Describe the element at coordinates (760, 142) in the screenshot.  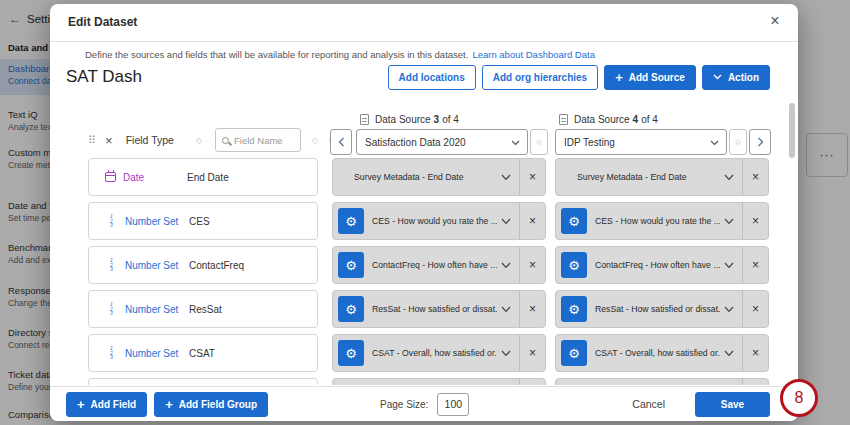
I see `next-source-button` at that location.